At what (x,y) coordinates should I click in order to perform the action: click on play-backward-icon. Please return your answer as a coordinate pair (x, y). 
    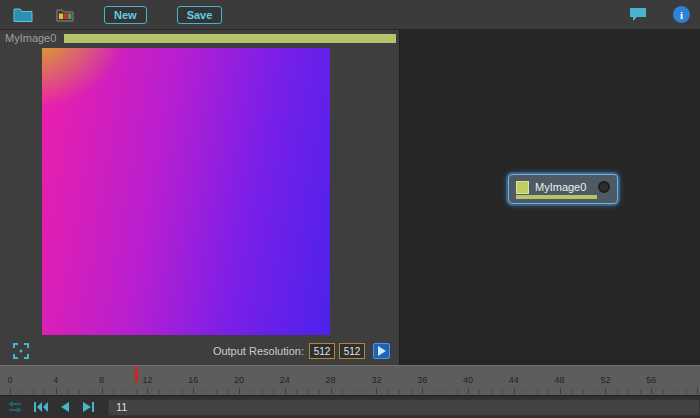
    Looking at the image, I should click on (65, 407).